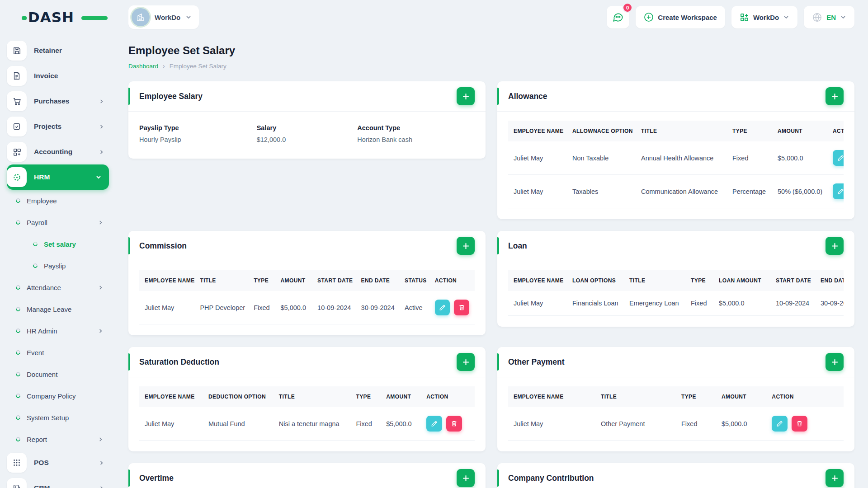  Describe the element at coordinates (618, 17) in the screenshot. I see `messages-button: 0` at that location.